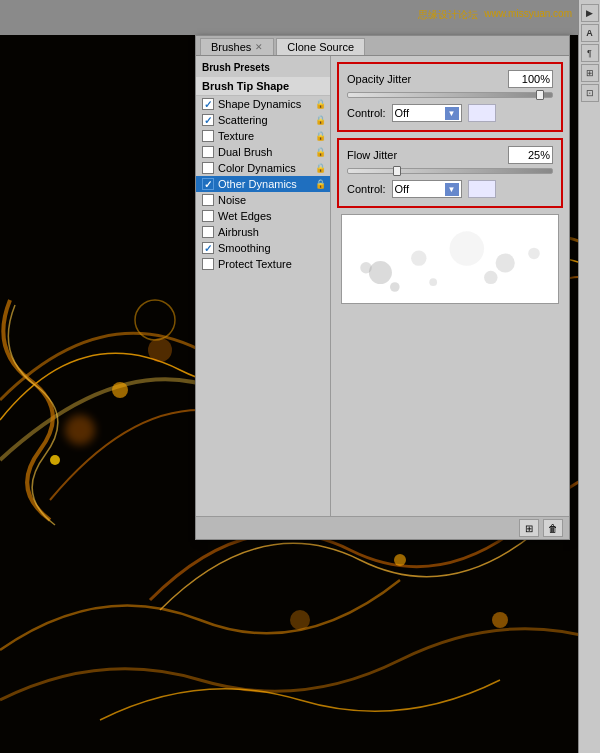 The width and height of the screenshot is (600, 753). Describe the element at coordinates (382, 528) in the screenshot. I see `panel-bottom-bar: ⊞ 🗑` at that location.